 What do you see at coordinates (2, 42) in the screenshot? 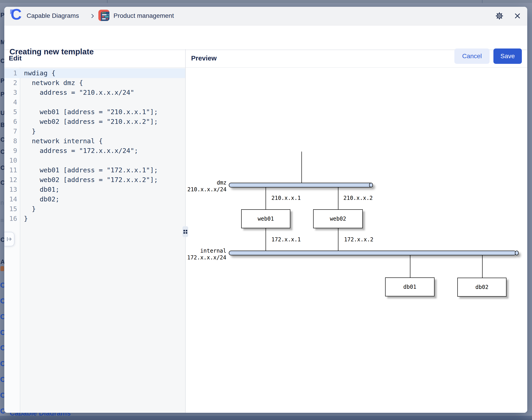
I see `background-fragment: M` at bounding box center [2, 42].